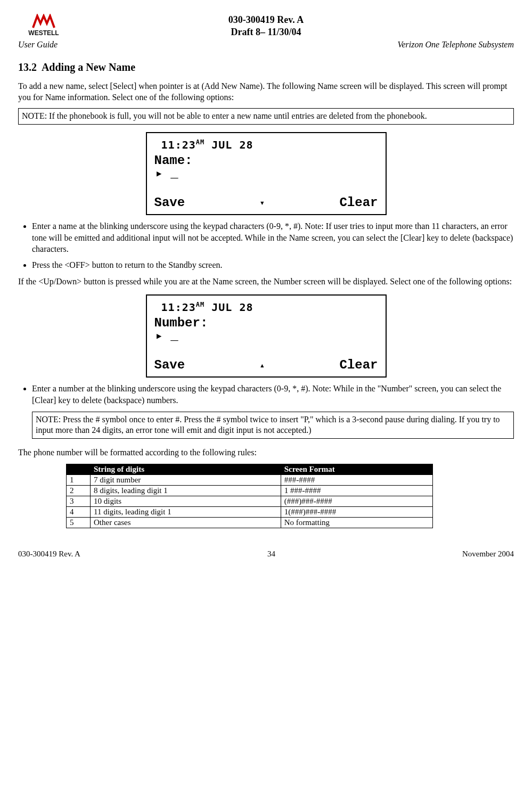 Image resolution: width=532 pixels, height=795 pixels. What do you see at coordinates (357, 469) in the screenshot?
I see `th-format: Screen Format` at bounding box center [357, 469].